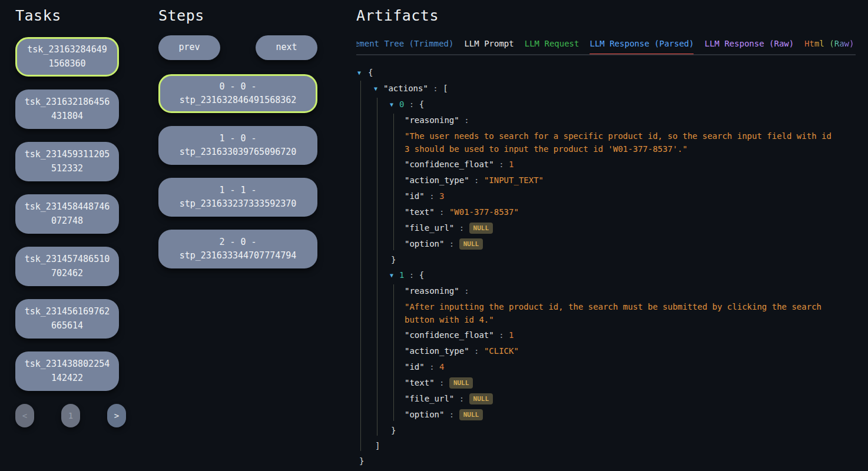  Describe the element at coordinates (606, 73) in the screenshot. I see `json-row-root-open: ▼{` at that location.